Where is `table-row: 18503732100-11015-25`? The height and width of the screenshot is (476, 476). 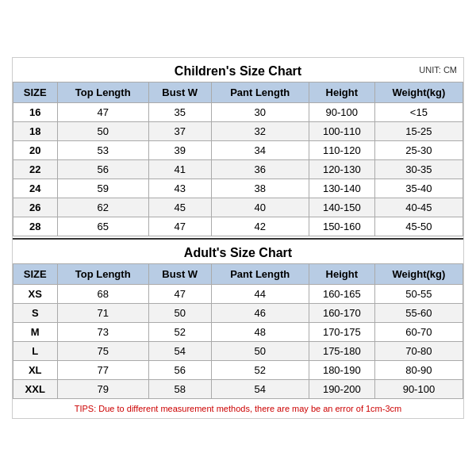
table-row: 18503732100-11015-25 is located at coordinates (238, 132).